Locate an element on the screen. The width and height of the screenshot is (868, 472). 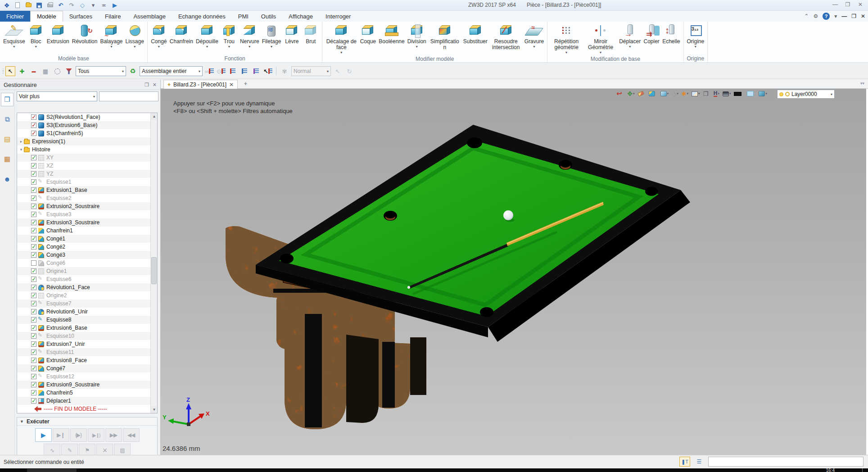
menu-item: PMI is located at coordinates (243, 16).